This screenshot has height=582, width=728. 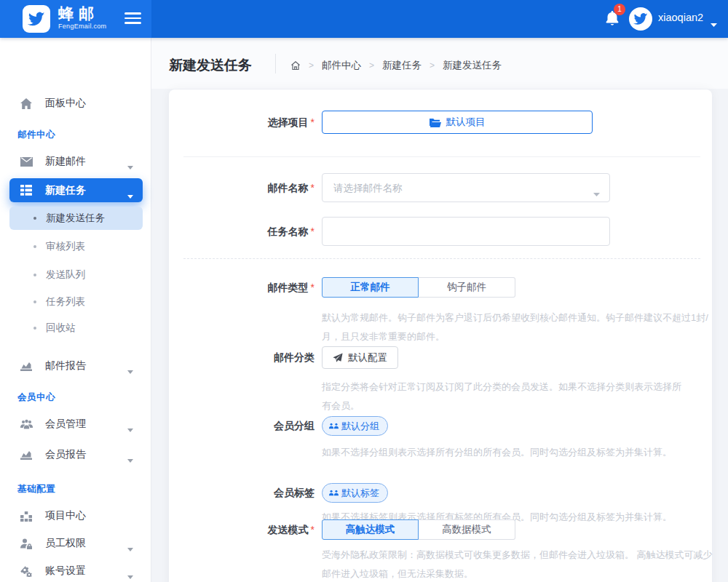 I want to click on mail-category-help-text: 指定分类将会针对正常订阅及订阅了此分类的会员发送。如果不选择分类则表示选择所有会…, so click(x=505, y=396).